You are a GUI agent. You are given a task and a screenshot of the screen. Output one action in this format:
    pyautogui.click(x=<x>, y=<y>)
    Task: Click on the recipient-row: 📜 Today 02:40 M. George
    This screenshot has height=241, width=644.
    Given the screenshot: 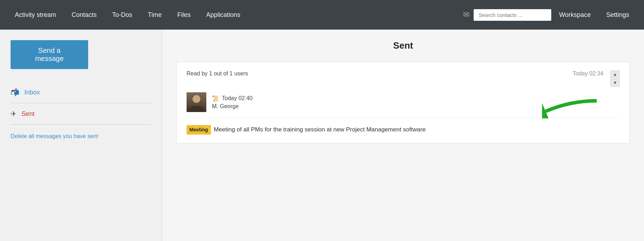 What is the action you would take?
    pyautogui.click(x=403, y=105)
    